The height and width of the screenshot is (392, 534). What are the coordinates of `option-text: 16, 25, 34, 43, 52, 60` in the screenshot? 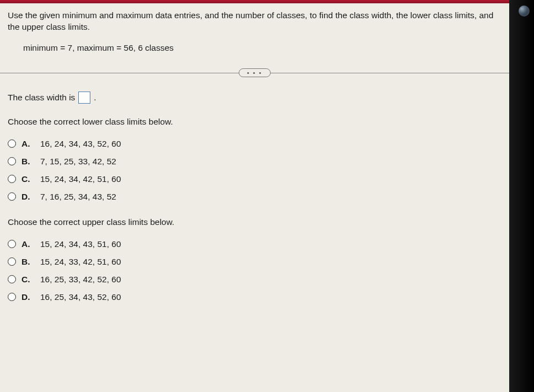 It's located at (80, 297).